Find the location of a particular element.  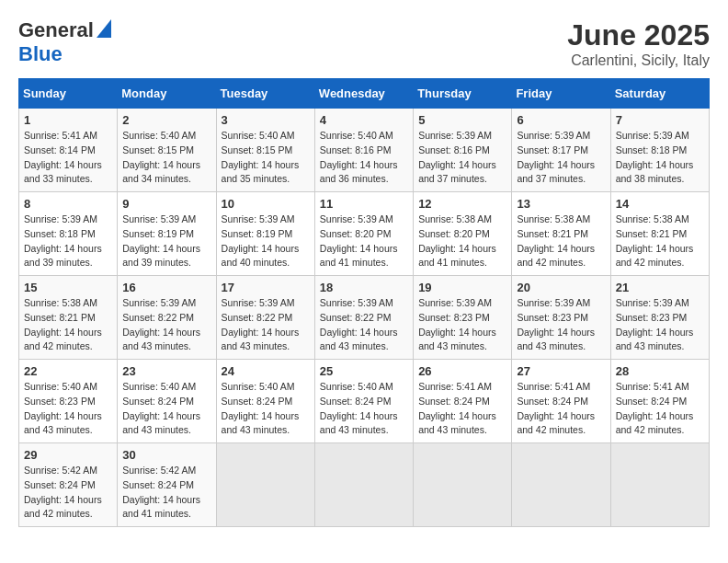

day-number: 4 is located at coordinates (364, 120).